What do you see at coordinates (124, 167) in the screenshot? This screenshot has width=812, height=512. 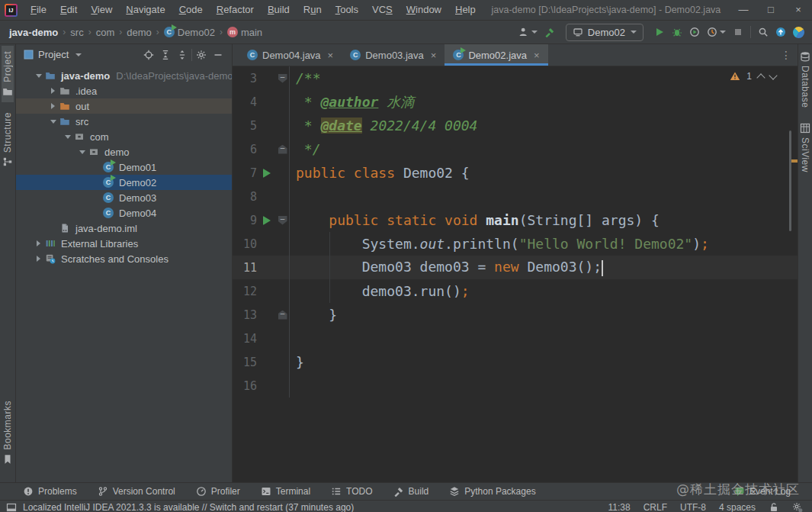 I see `tree-item-demo01: CDemo01` at bounding box center [124, 167].